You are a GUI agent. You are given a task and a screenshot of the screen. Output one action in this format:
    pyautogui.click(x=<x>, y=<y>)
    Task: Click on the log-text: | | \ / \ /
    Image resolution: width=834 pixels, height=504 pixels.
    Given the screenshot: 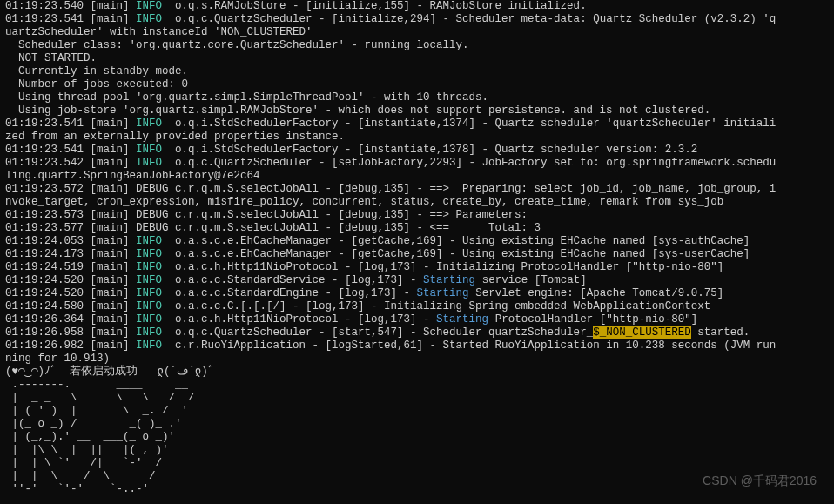 What is the action you would take?
    pyautogui.click(x=80, y=476)
    